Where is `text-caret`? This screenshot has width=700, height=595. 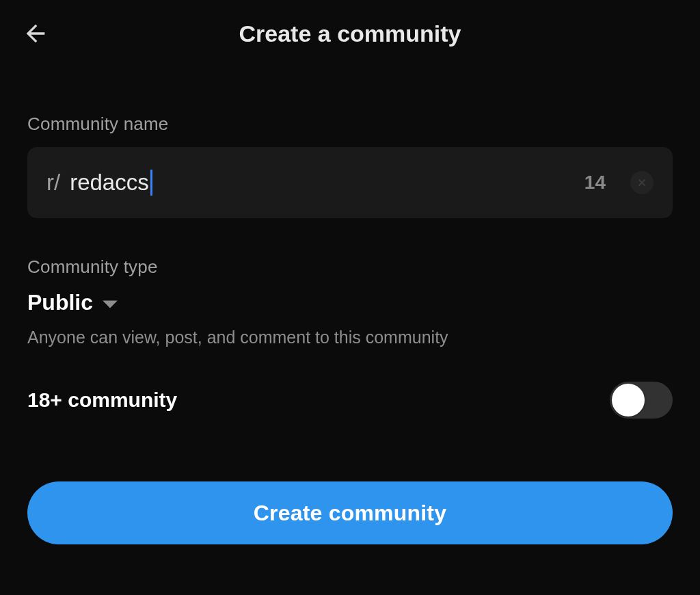
text-caret is located at coordinates (152, 183).